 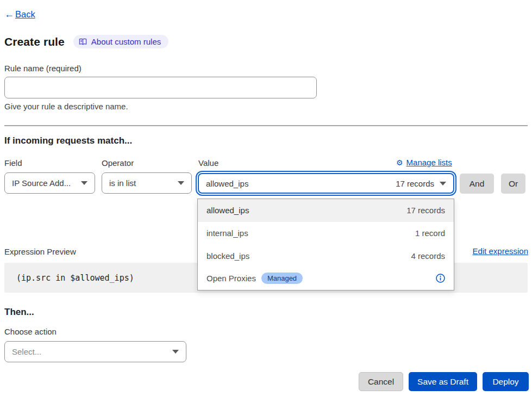 I want to click on action-select: Select..., so click(x=96, y=351).